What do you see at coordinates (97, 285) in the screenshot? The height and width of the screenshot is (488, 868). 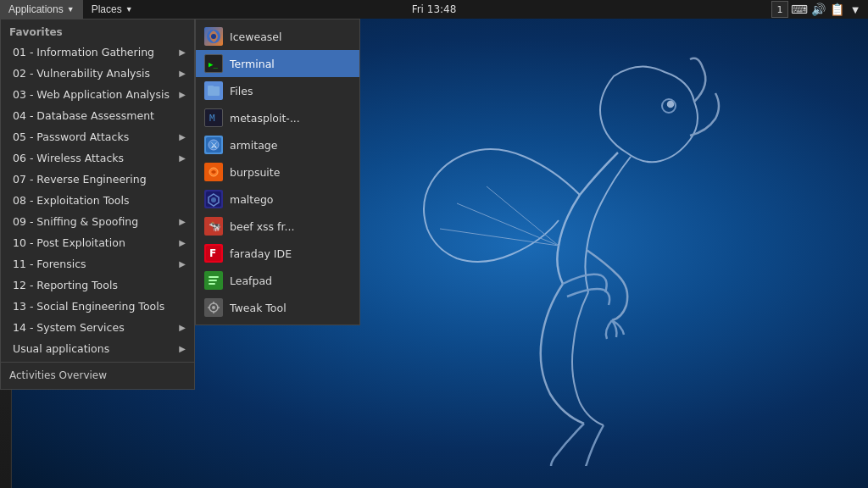 I see `menu-item-reporting: 12 - Reporting Tools` at bounding box center [97, 285].